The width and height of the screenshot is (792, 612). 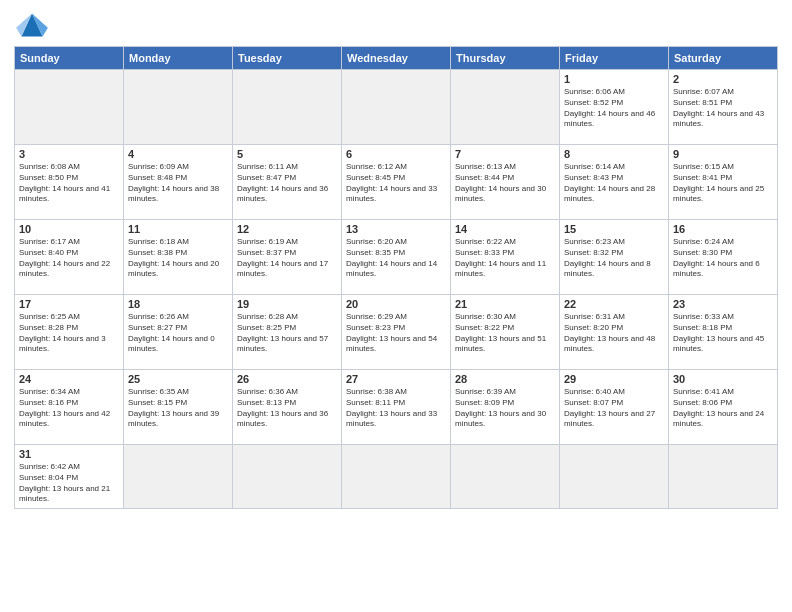 I want to click on calendar-cell: 28Sunrise: 6:39 AM Sunset: 8:09 PM Dayli…, so click(x=506, y=408).